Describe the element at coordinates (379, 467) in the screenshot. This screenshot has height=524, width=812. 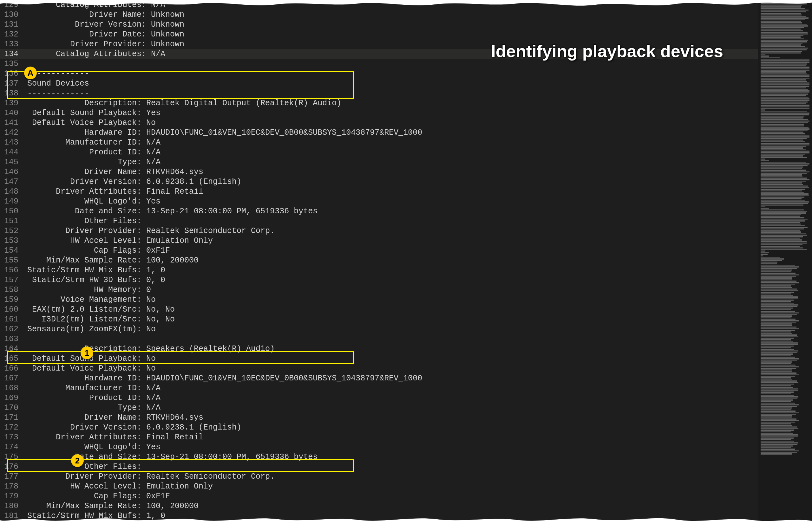
I see `code-line: 176 Other Files:` at that location.